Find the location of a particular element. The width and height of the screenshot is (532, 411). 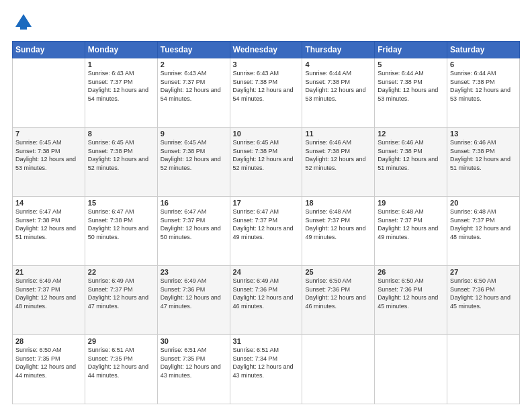

day-info: Sunrise: 6:51 AM Sunset: 7:34 PM Dayligh… is located at coordinates (266, 363).